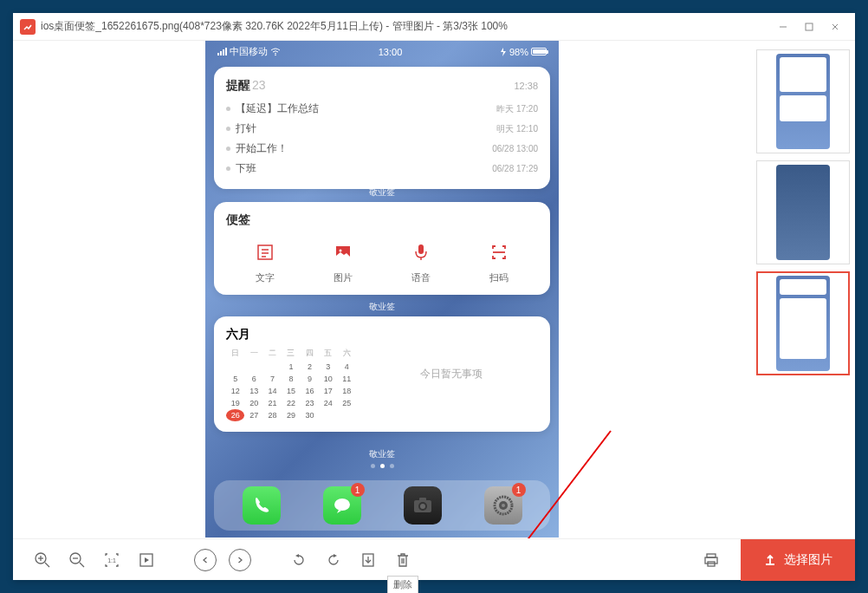 The image size is (868, 593). I want to click on zoom-in-button, so click(42, 560).